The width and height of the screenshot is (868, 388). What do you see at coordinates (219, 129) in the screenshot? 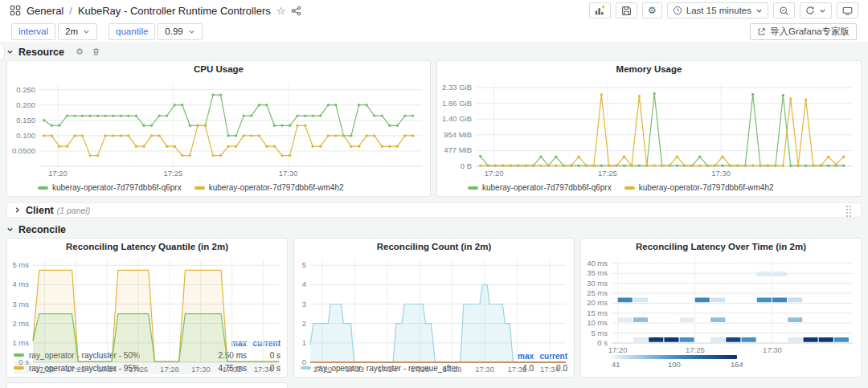
I see `chart-canvas: 0.05000.1000.1500.2000.25017:2017:2517:3…` at bounding box center [219, 129].